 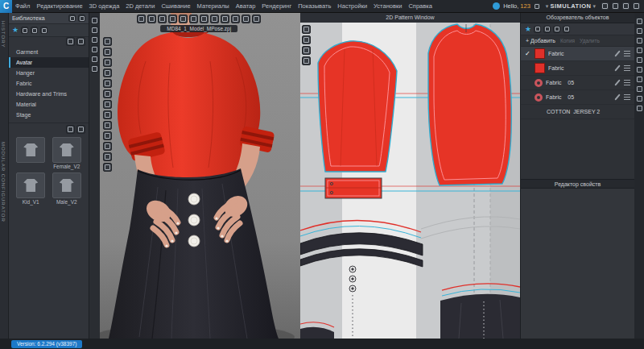 I want to click on menu-display: Показывать, so click(x=314, y=6).